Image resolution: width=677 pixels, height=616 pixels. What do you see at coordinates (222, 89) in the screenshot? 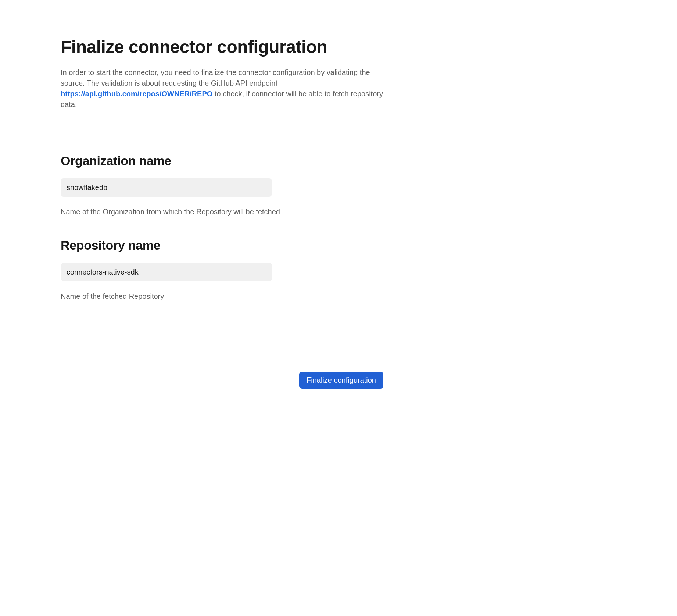
I see `page-description: In order to start the connector, you nee…` at bounding box center [222, 89].